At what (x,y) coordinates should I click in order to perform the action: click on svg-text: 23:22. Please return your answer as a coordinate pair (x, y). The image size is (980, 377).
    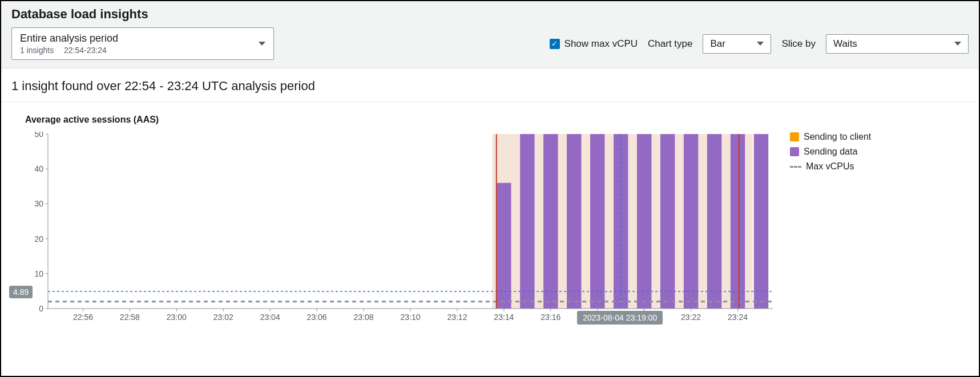
    Looking at the image, I should click on (691, 317).